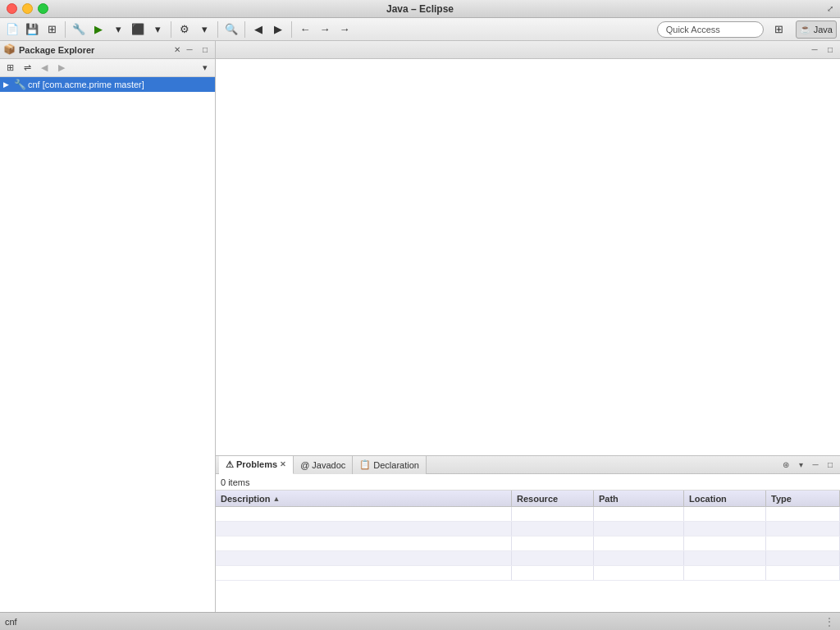  I want to click on bottom-panel-minimize: ─, so click(815, 465).